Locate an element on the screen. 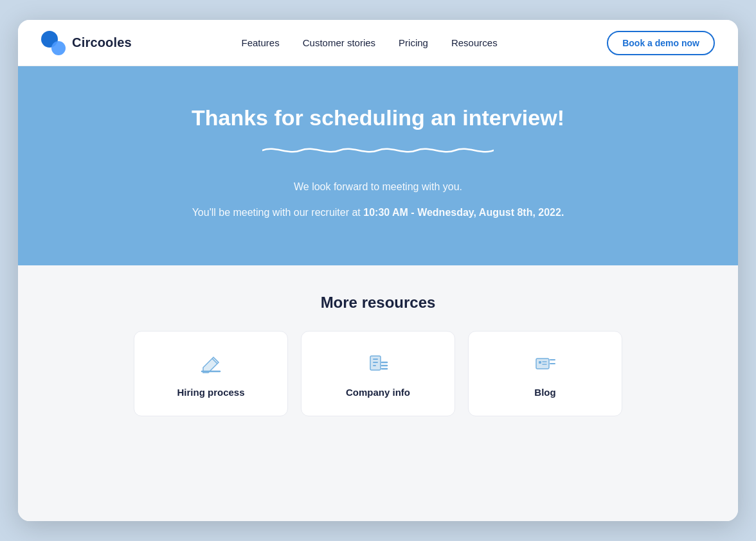  card-company-info: Company info is located at coordinates (378, 374).